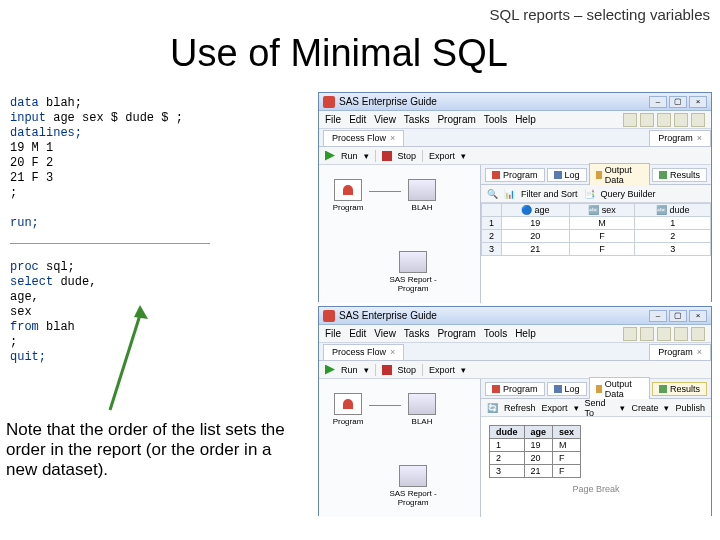  What do you see at coordinates (339, 54) in the screenshot?
I see `slide-title: Use of Minimal SQL` at bounding box center [339, 54].